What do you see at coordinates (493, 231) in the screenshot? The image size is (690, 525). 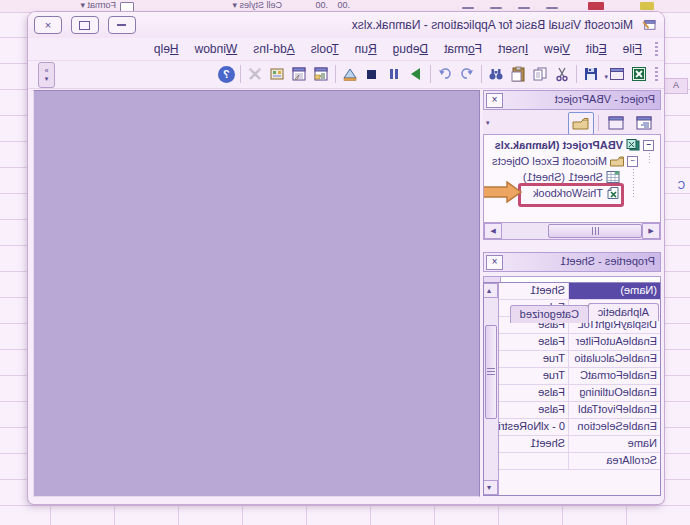 I see `scroll-right-button: ▶` at bounding box center [493, 231].